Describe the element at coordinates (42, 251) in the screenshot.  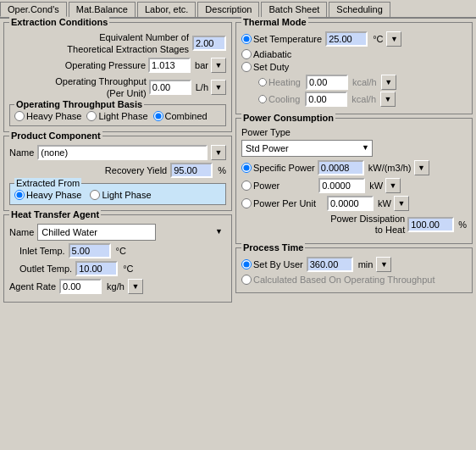
I see `inlet-temp-label: Inlet Temp.` at that location.